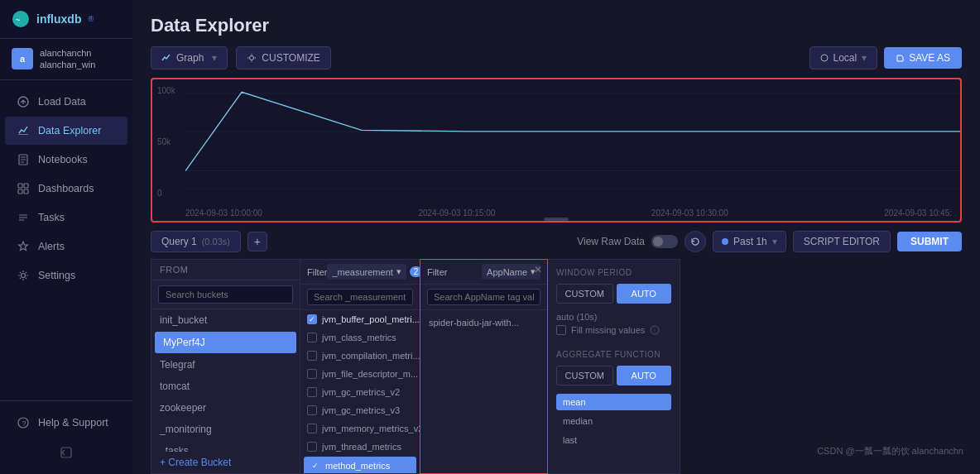 This screenshot has height=474, width=980. What do you see at coordinates (225, 294) in the screenshot?
I see `from-search-area` at bounding box center [225, 294].